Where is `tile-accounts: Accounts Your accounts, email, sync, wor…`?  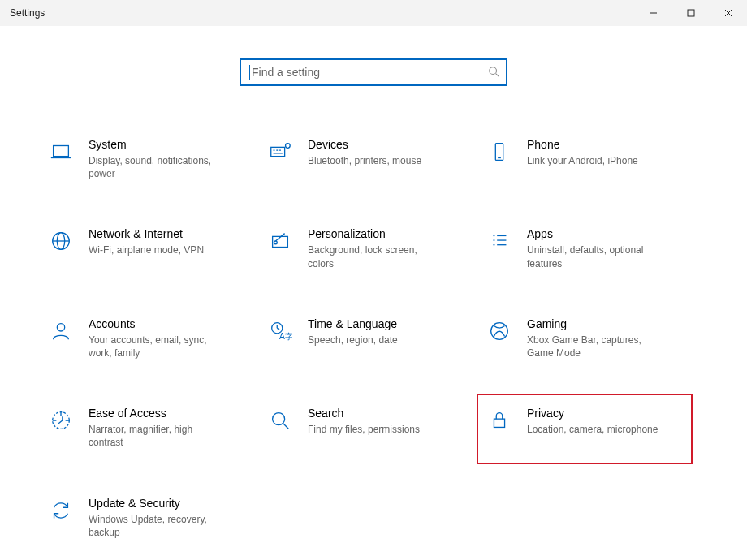 tile-accounts: Accounts Your accounts, email, sync, wor… is located at coordinates (154, 338).